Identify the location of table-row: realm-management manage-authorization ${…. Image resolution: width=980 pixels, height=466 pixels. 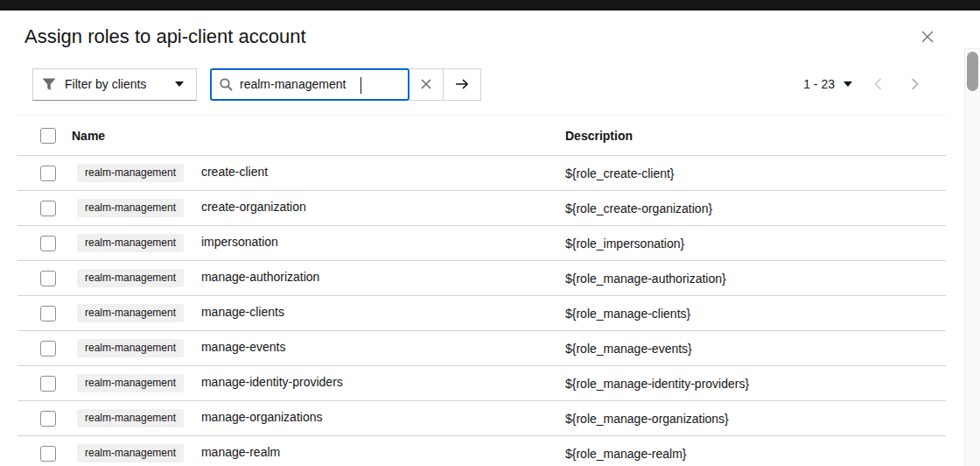
(481, 279).